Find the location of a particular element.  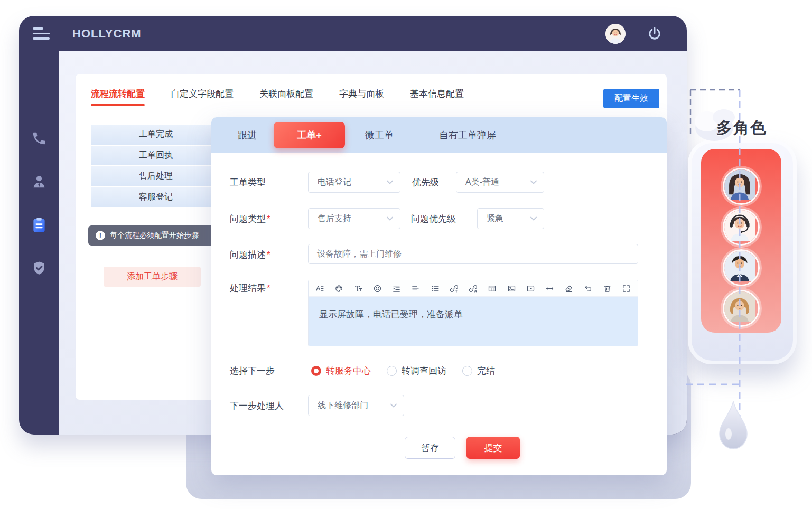

radio-transfer-service-center: 转服务中心 is located at coordinates (341, 371).